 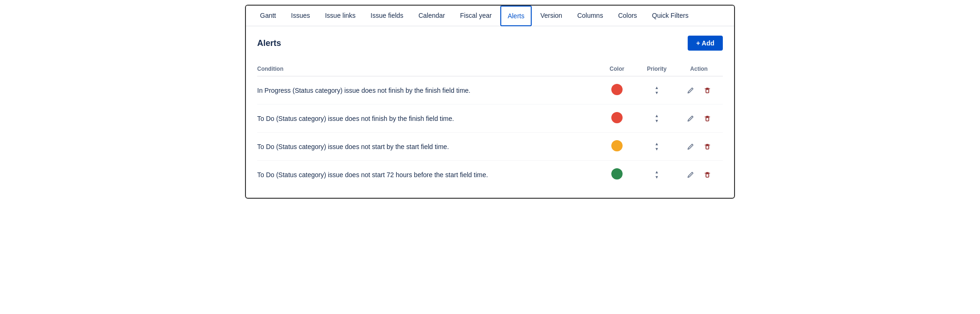 What do you see at coordinates (269, 43) in the screenshot?
I see `page-title: Alerts` at bounding box center [269, 43].